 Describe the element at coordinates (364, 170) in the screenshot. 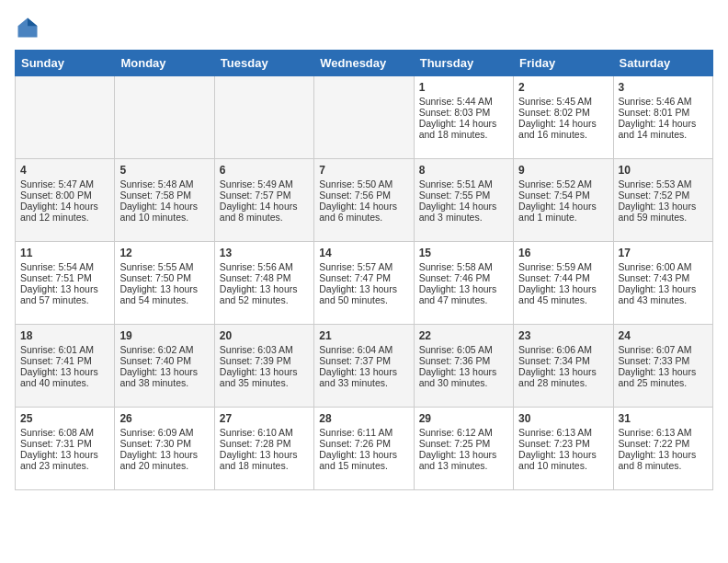

I see `date-number: 7` at that location.